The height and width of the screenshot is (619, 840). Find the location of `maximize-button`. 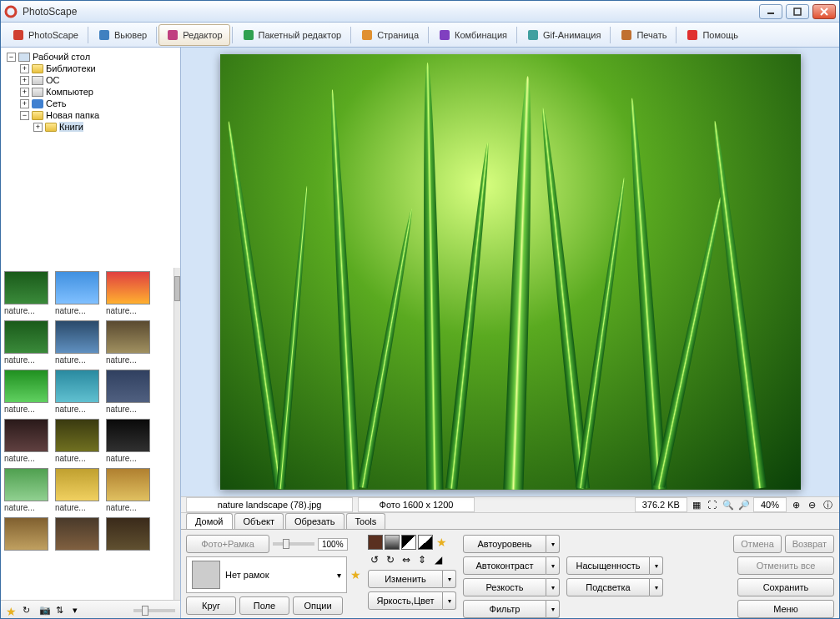

maximize-button is located at coordinates (797, 12).